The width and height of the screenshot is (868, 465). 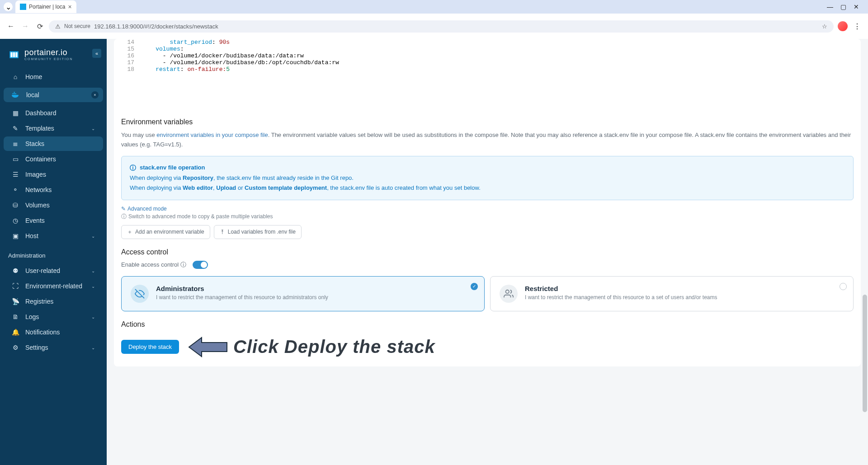 What do you see at coordinates (865, 252) in the screenshot?
I see `scrollbar` at bounding box center [865, 252].